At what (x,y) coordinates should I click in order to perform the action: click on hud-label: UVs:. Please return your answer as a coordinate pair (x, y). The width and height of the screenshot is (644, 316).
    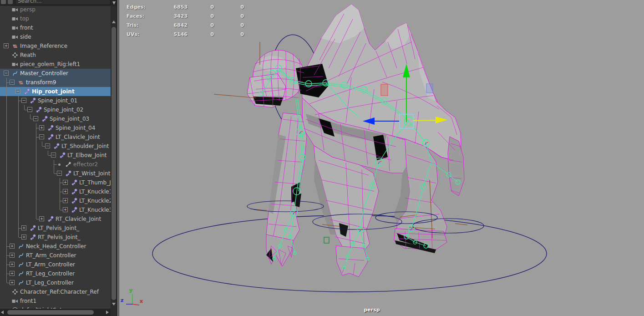
    Looking at the image, I should click on (133, 35).